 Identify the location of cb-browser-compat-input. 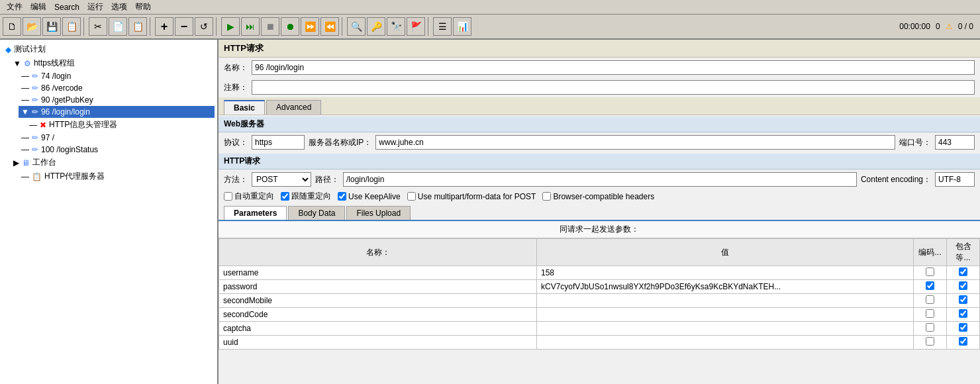
(547, 196).